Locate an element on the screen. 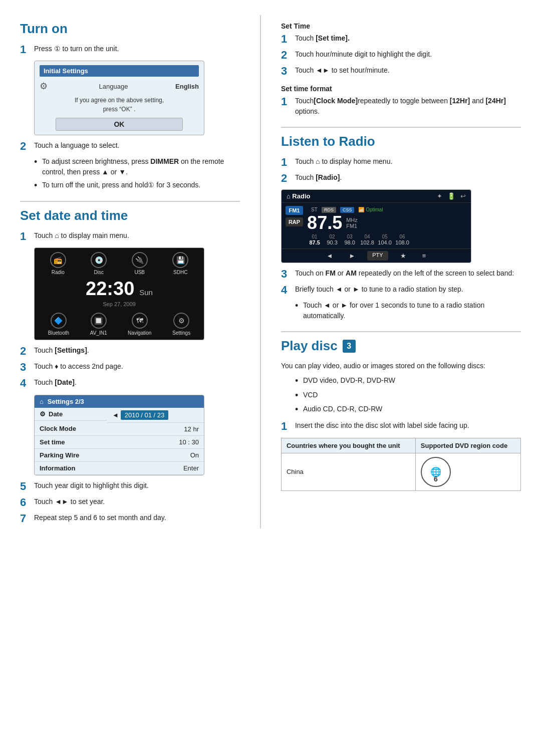  initial-settings-msg: If you agree on the above setting, press… is located at coordinates (119, 105).